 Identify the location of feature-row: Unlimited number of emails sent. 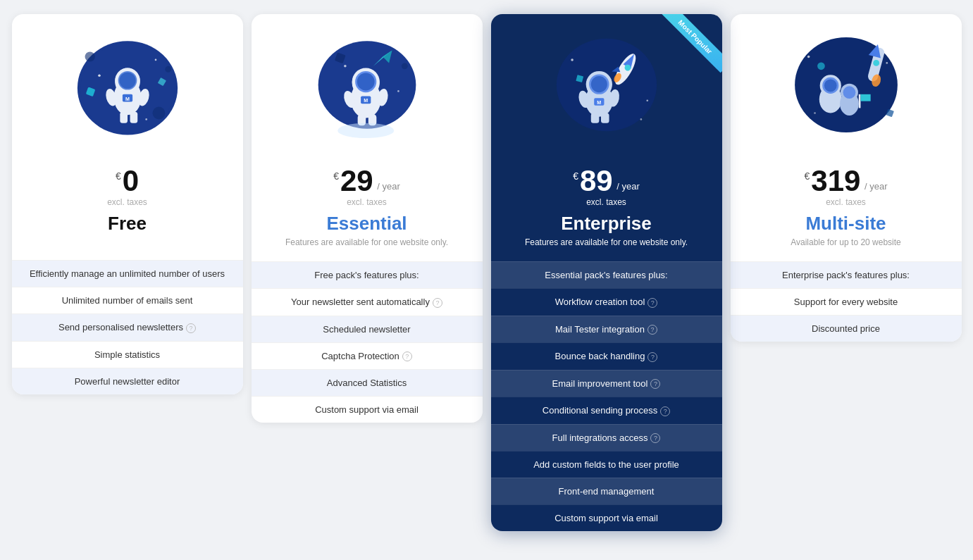
(128, 300).